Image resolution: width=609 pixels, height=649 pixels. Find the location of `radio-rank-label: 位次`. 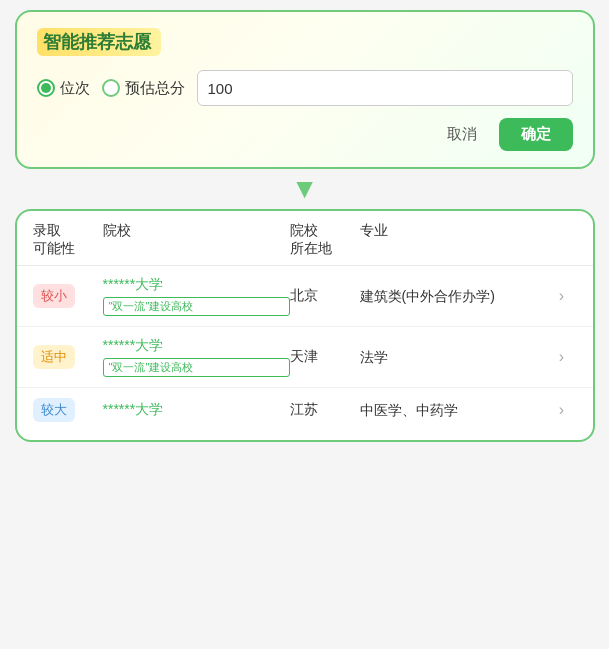

radio-rank-label: 位次 is located at coordinates (75, 88).